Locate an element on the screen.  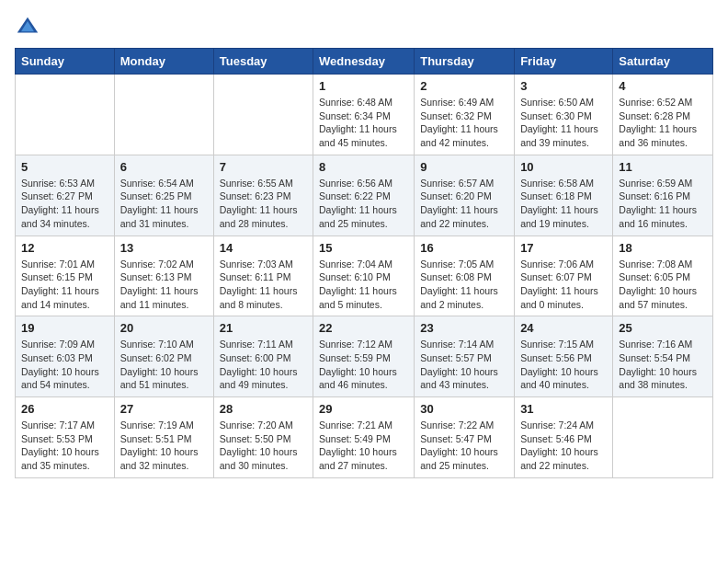
day-number: 26 is located at coordinates (64, 408).